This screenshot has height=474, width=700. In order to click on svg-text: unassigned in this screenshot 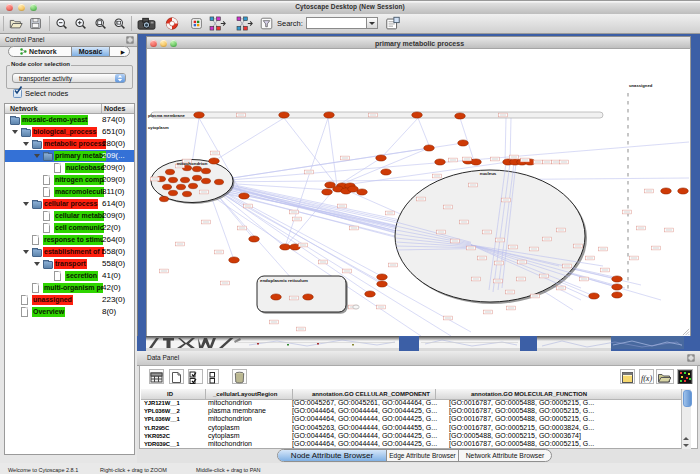, I will do `click(641, 86)`.